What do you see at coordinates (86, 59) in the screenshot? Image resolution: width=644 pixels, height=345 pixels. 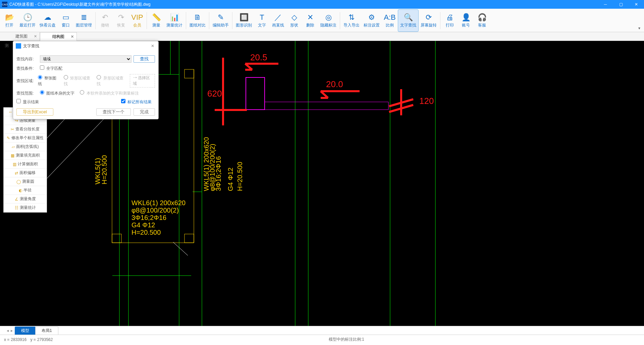 I see `find-content-input: 墙垛` at bounding box center [86, 59].